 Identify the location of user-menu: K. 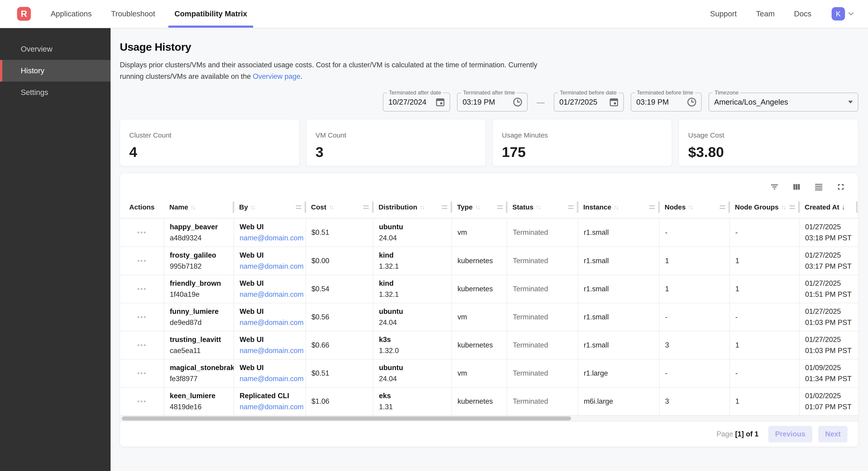
(843, 14).